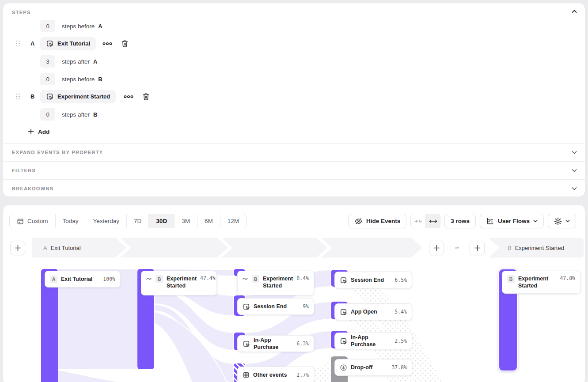  Describe the element at coordinates (418, 221) in the screenshot. I see `collapse-columns-button` at that location.